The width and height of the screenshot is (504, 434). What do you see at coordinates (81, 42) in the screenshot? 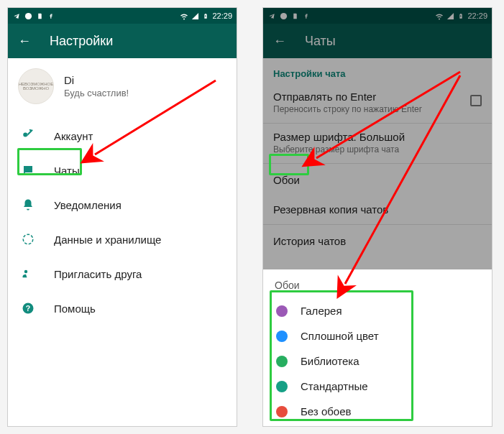
I see `appbar-title: Настройки` at bounding box center [81, 42].